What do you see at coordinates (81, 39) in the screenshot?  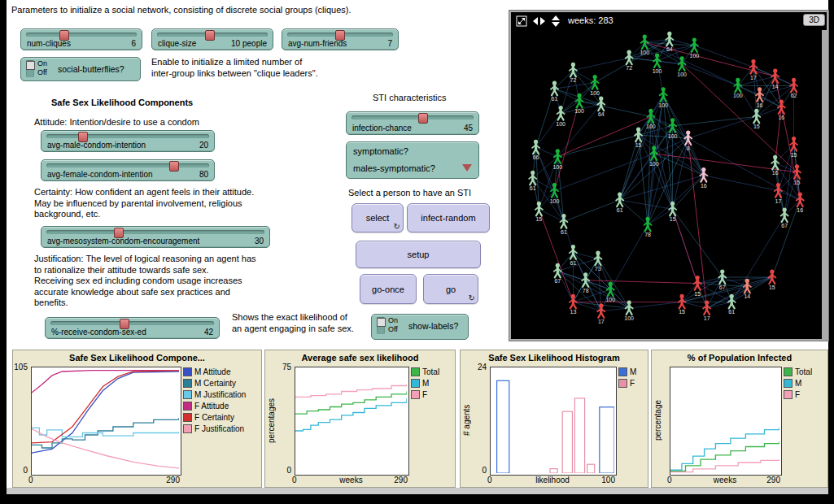 I see `slider-num-cliques: num-cliques 6` at bounding box center [81, 39].